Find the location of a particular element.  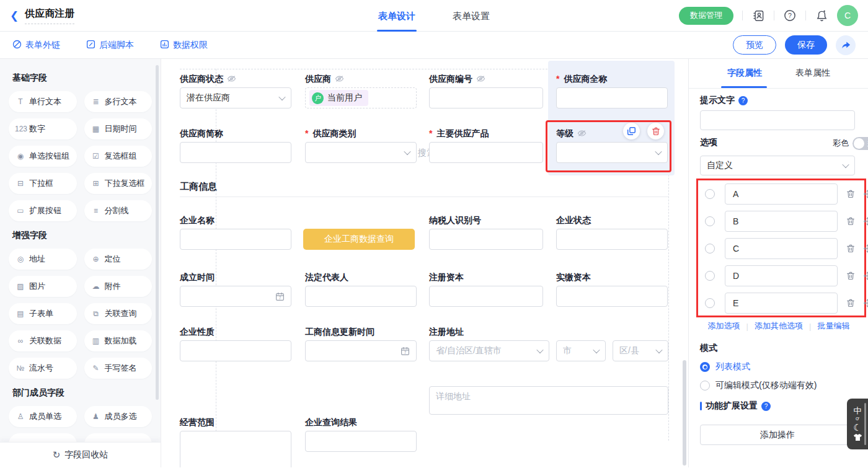

sidebar-item-datetime: ▦日期时间 is located at coordinates (118, 129).